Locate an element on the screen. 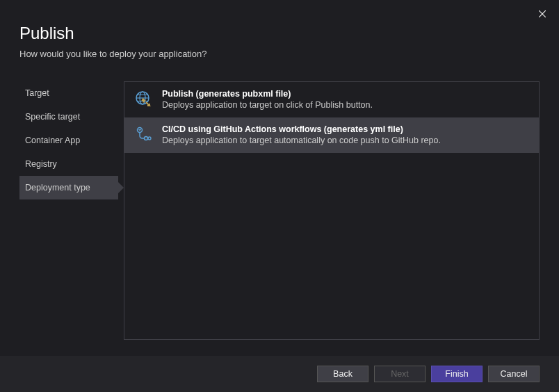  finish-button: Finish is located at coordinates (457, 374).